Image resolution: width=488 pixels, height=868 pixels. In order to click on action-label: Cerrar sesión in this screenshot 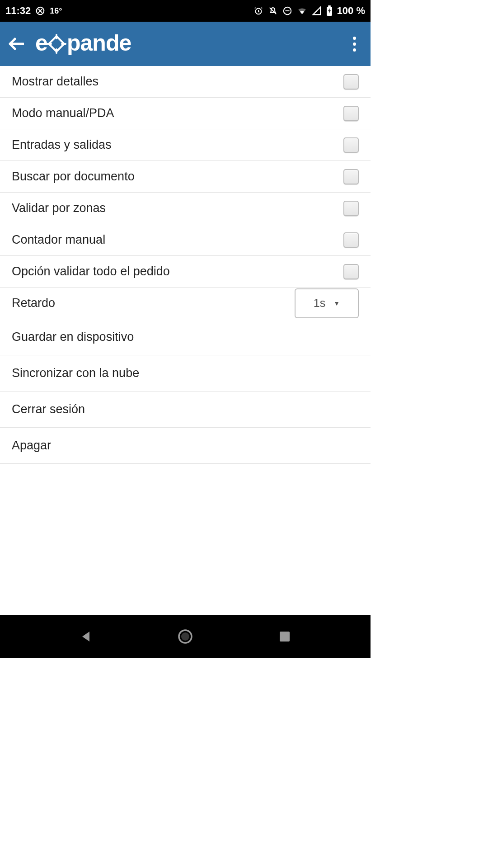, I will do `click(185, 410)`.